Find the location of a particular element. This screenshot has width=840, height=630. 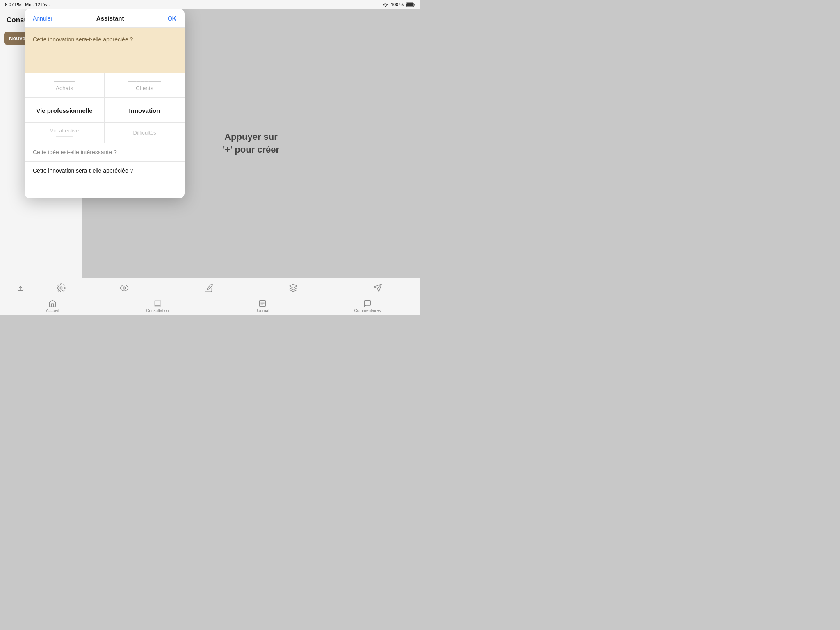

send-icon is located at coordinates (378, 288).